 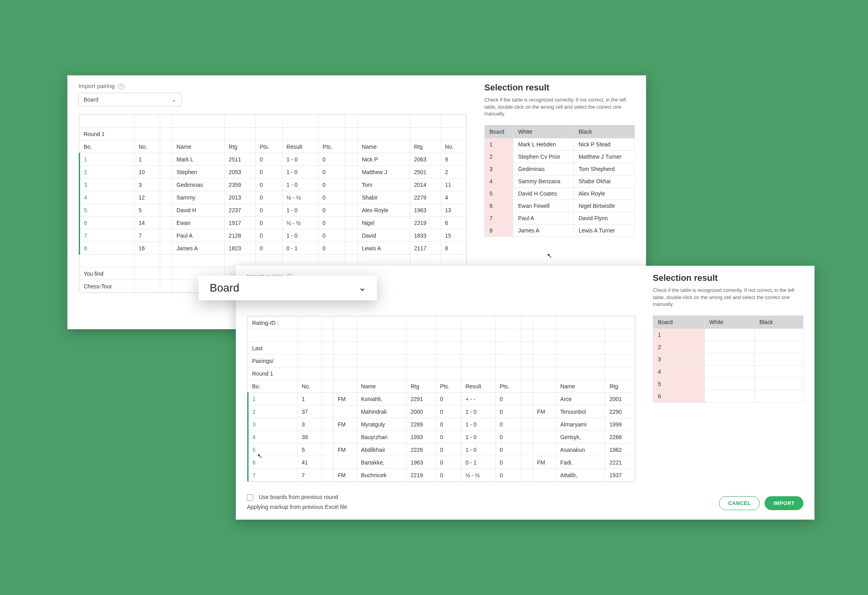 What do you see at coordinates (381, 412) in the screenshot?
I see `grid-cell: Mahindrak` at bounding box center [381, 412].